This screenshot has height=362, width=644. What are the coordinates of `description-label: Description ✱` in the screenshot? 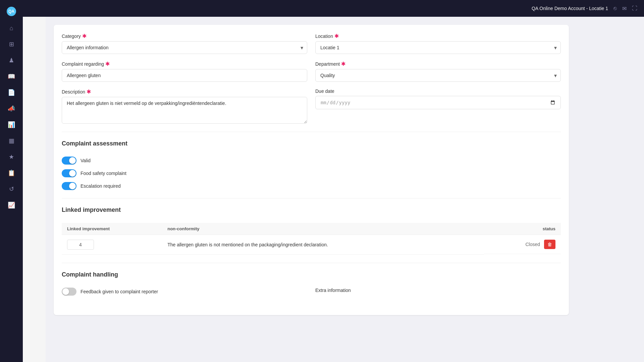 It's located at (184, 92).